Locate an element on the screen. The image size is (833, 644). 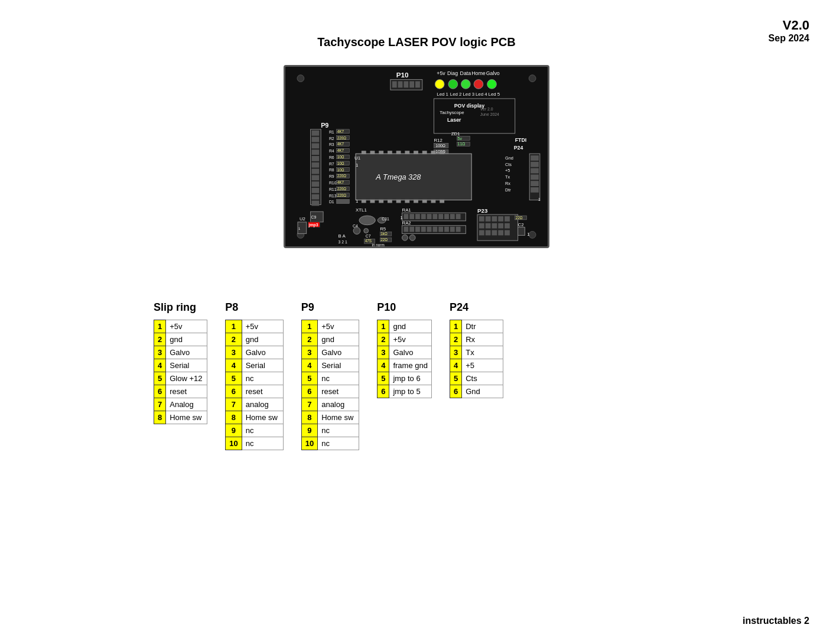
svg-text: R9 is located at coordinates (332, 176).